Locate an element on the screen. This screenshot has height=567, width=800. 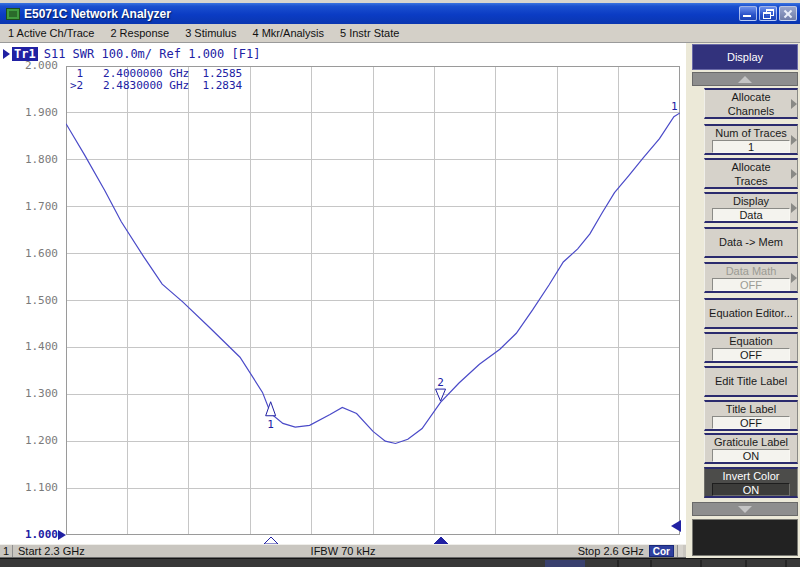
menu-item-2-response: 2 Response is located at coordinates (140, 33).